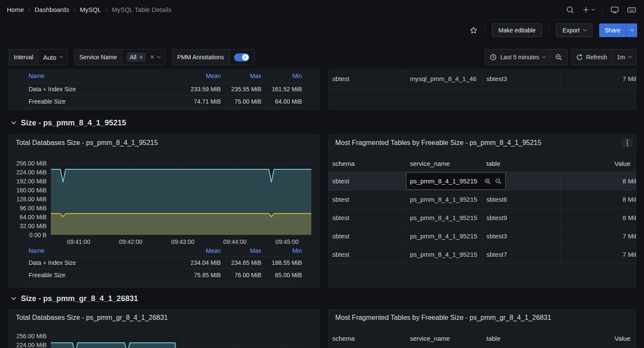 This screenshot has width=644, height=348. What do you see at coordinates (559, 57) in the screenshot?
I see `zoom-out-time-button` at bounding box center [559, 57].